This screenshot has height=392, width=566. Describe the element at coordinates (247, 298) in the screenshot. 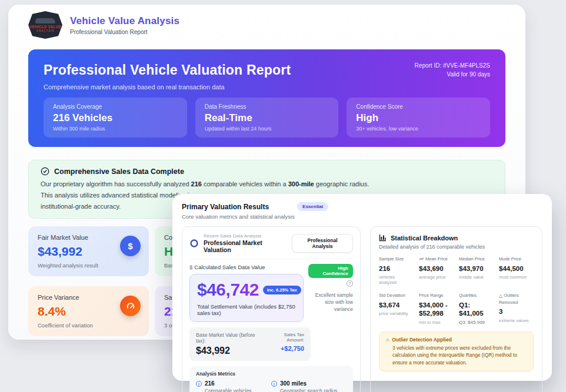

I see `settlement-value-box: $46,742 Inc. 6.25% Tax Total Settlement …` at that location.